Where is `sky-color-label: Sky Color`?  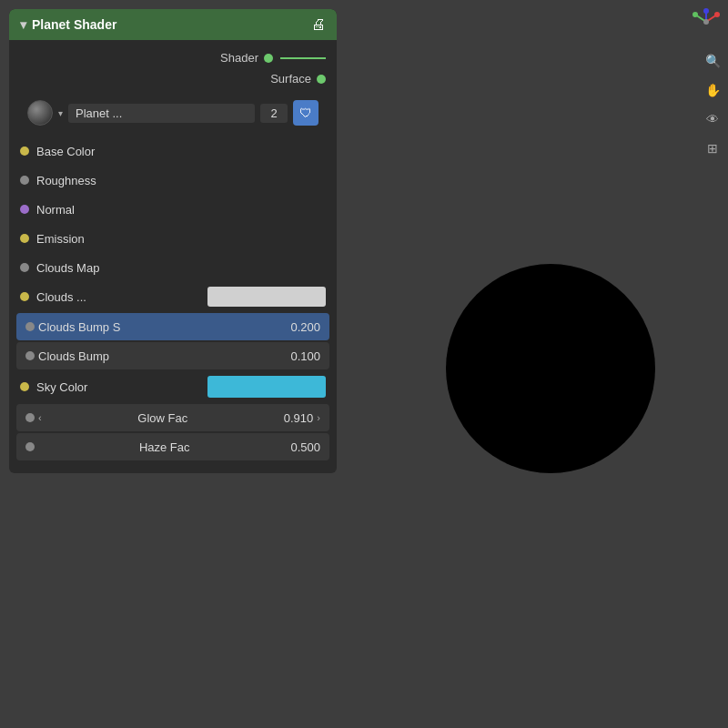
sky-color-label: Sky Color is located at coordinates (118, 388).